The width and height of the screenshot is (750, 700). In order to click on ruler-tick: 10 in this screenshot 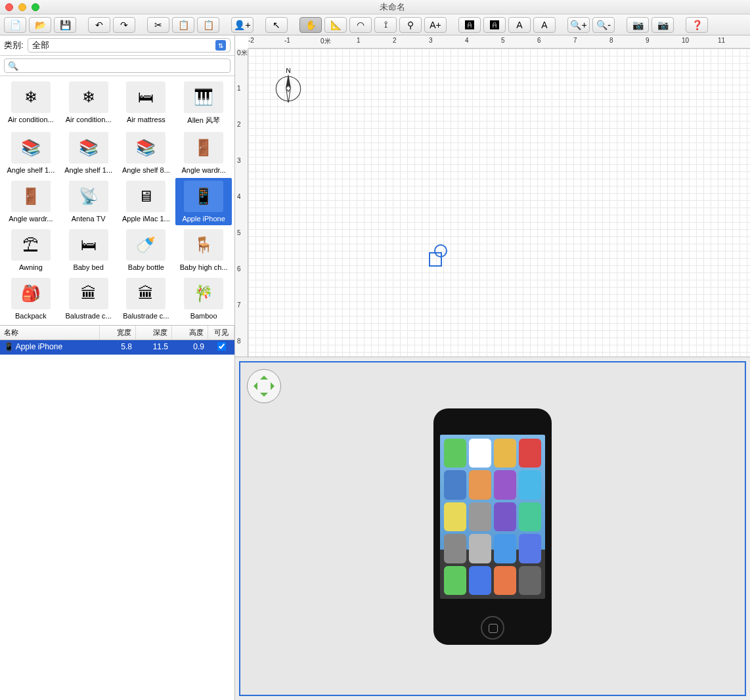, I will do `click(686, 41)`.